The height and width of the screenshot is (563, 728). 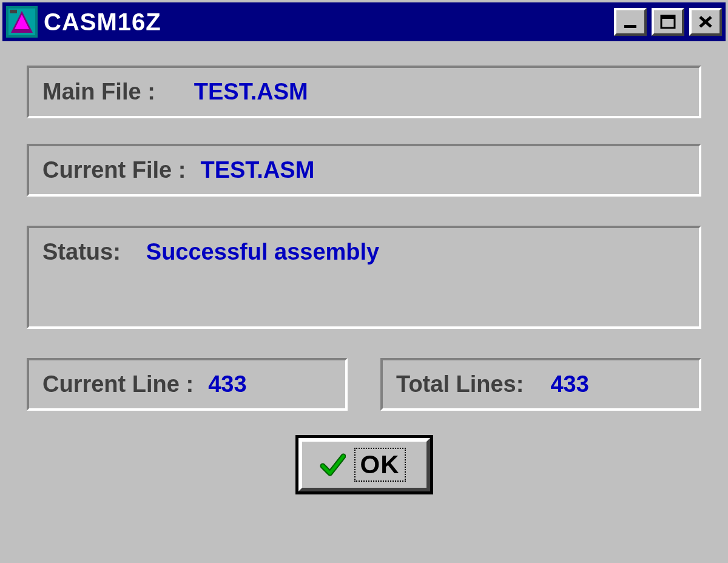 What do you see at coordinates (263, 252) in the screenshot?
I see `status-value: Successful assembly` at bounding box center [263, 252].